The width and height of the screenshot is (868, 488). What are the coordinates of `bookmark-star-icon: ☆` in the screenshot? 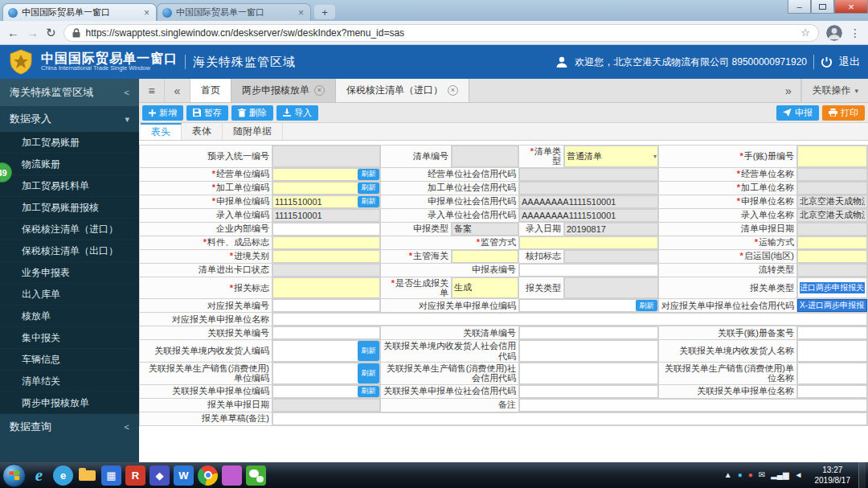 It's located at (805, 32).